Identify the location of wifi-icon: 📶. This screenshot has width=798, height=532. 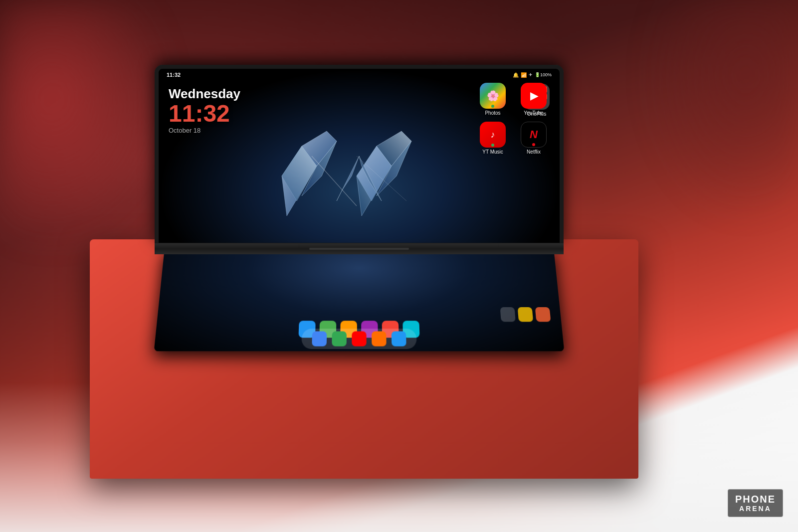
(524, 75).